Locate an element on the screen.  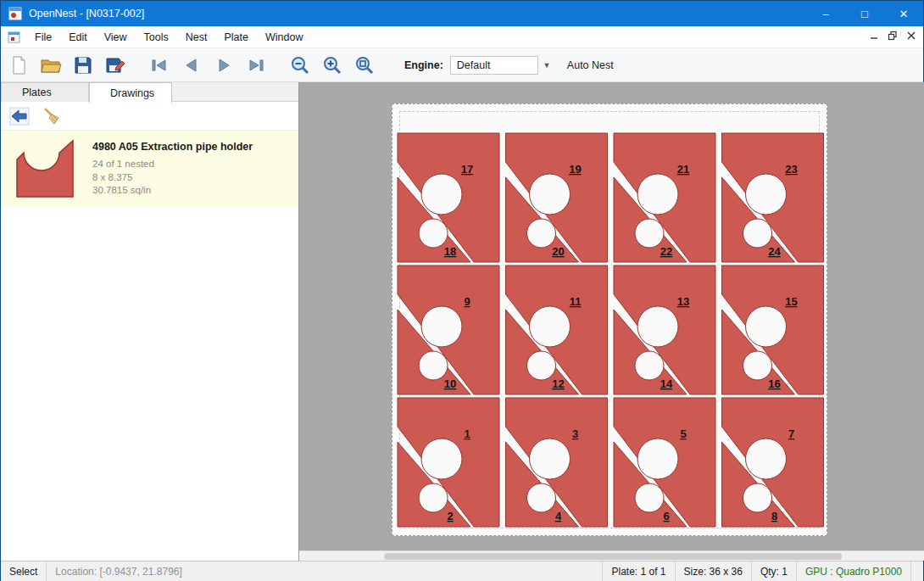
part-number: 11 is located at coordinates (576, 302).